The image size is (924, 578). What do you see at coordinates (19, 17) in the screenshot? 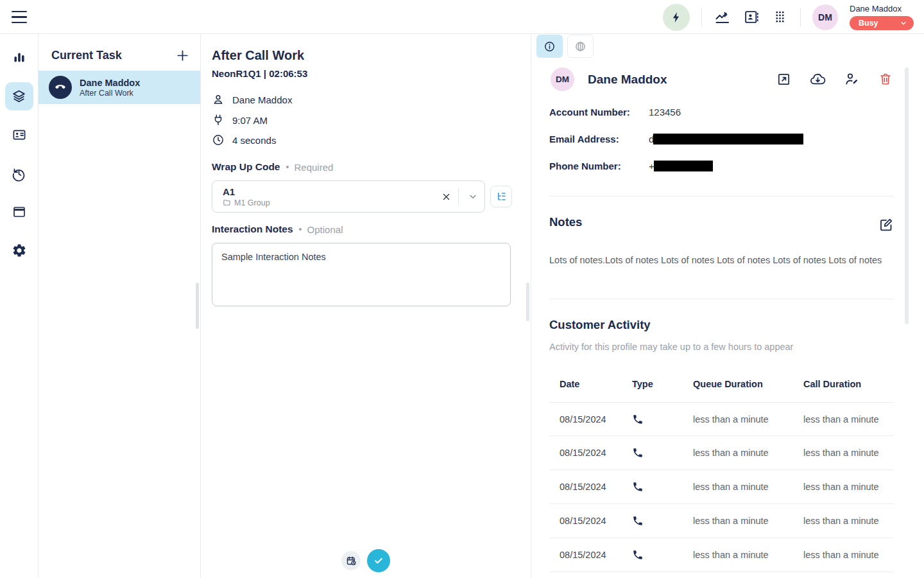
I see `hamburger-menu-button` at bounding box center [19, 17].